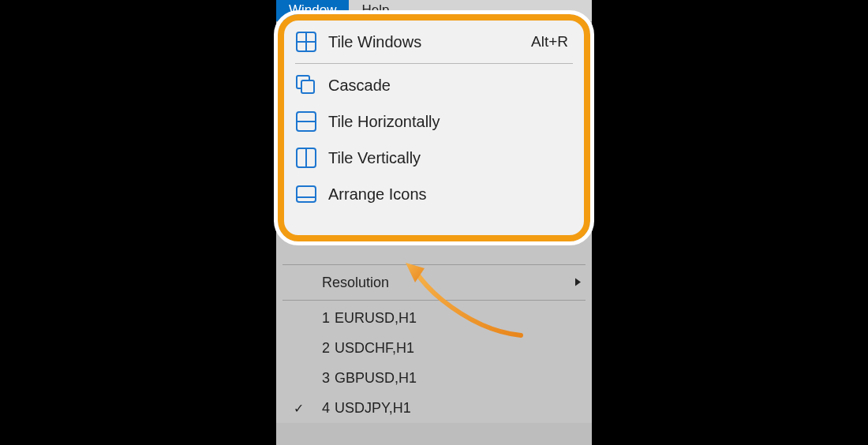 This screenshot has width=868, height=445. Describe the element at coordinates (434, 122) in the screenshot. I see `menu-item-tile-horizontally: Tile Horizontally` at that location.